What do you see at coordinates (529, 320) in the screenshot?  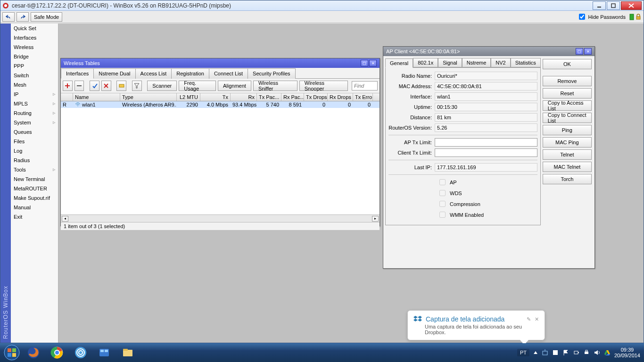 I see `toast-settings-icon: ✎` at bounding box center [529, 320].